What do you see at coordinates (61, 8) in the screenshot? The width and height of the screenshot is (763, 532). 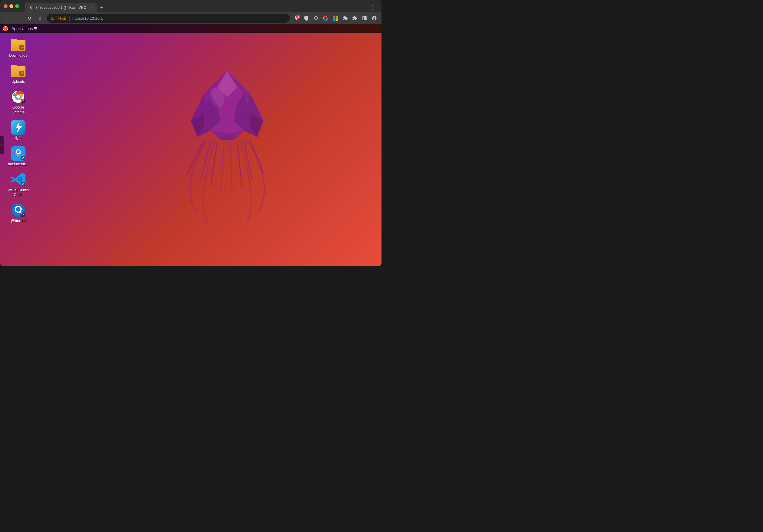 I see `active-tab: K 747e5dbcd70d:1 () - KasmVNC ×` at bounding box center [61, 8].